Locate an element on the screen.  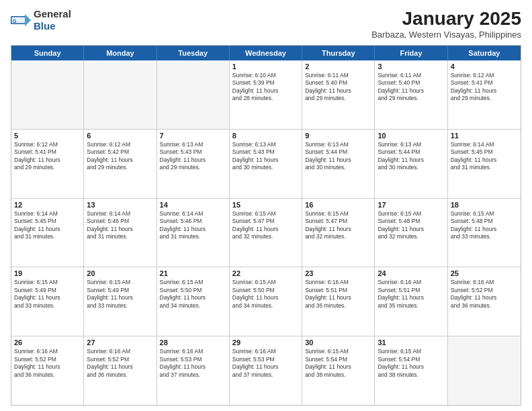
cell-line: Sunset: 5:43 PM is located at coordinates (266, 152).